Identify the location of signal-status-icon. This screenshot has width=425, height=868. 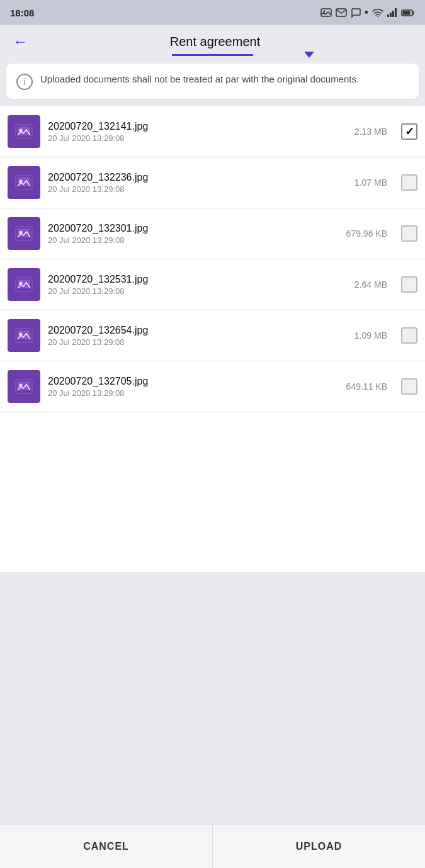
(392, 13).